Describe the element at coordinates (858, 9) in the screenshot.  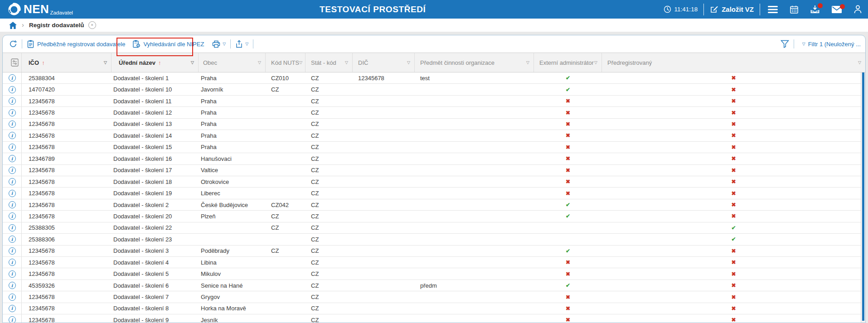
I see `user-icon` at that location.